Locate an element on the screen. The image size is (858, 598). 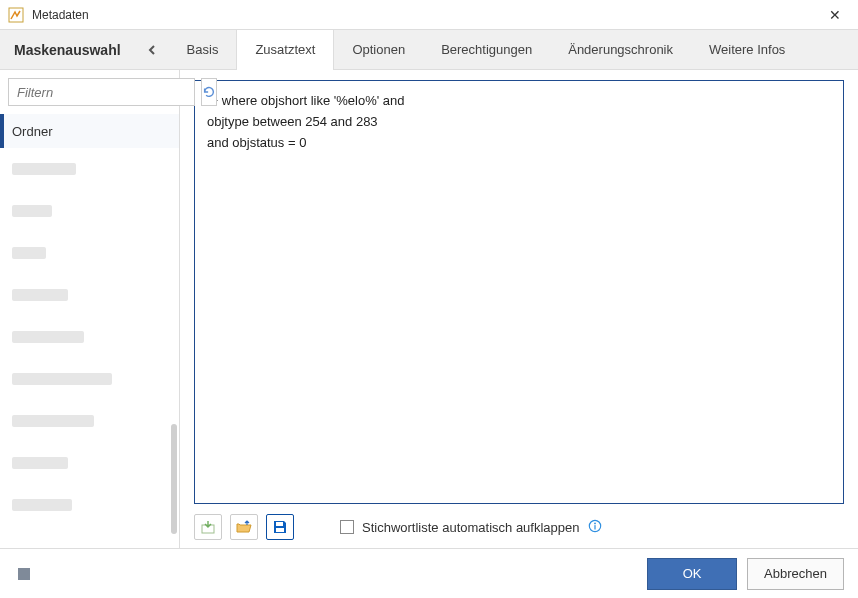
tab-weitere-infos: Weitere Infos is located at coordinates (747, 50).